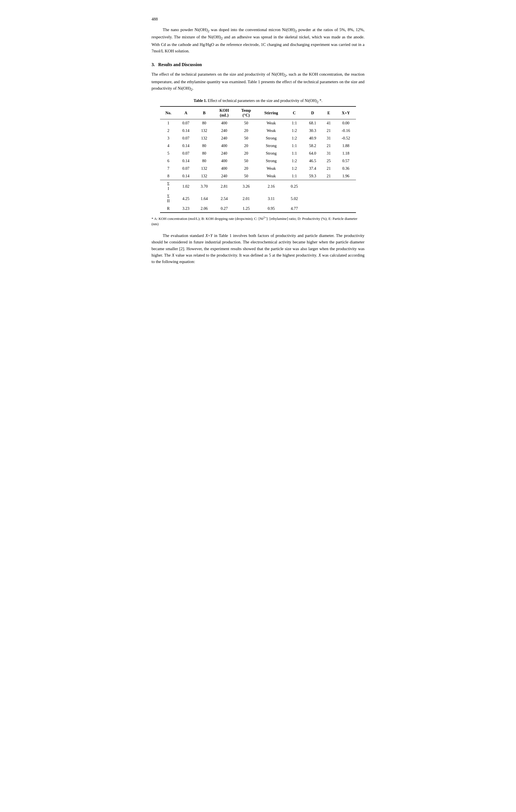 This screenshot has width=516, height=812. What do you see at coordinates (313, 176) in the screenshot?
I see `cell-d: 59.3` at bounding box center [313, 176].